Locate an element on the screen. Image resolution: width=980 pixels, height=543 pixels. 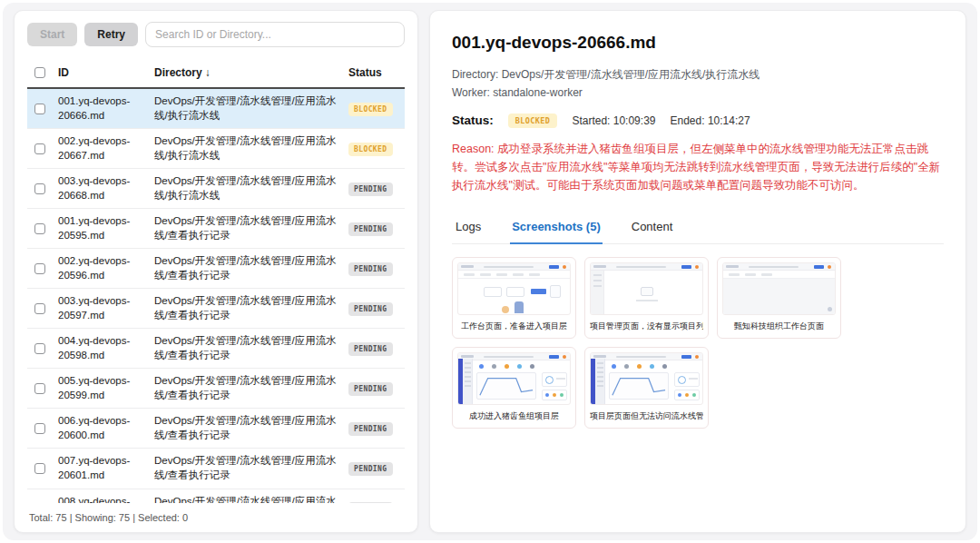
header-id: ID is located at coordinates (103, 73).